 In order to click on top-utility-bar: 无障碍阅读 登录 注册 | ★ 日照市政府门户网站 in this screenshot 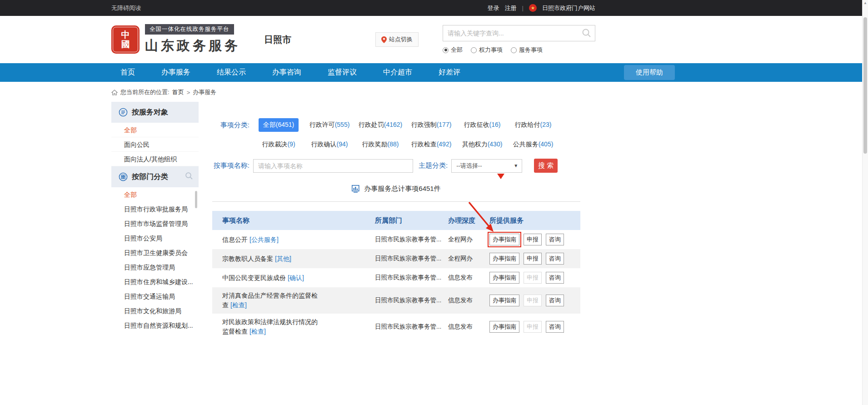, I will do `click(434, 8)`.